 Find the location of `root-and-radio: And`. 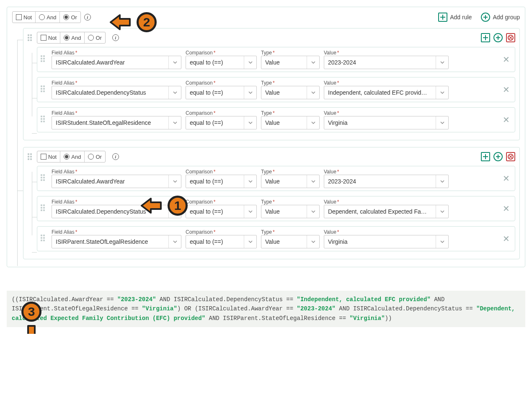

root-and-radio: And is located at coordinates (47, 17).